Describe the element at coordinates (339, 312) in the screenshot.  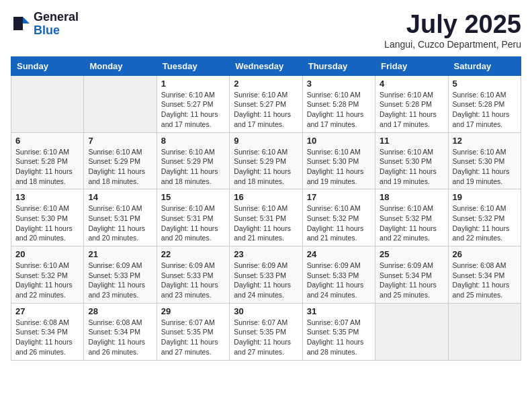
I see `day-number: 31` at that location.